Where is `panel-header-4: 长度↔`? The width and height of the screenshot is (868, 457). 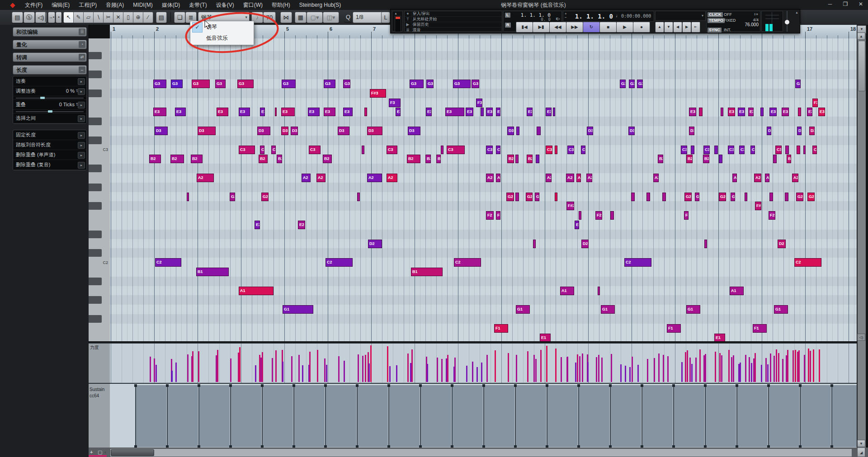
panel-header-4: 长度↔ is located at coordinates (50, 70).